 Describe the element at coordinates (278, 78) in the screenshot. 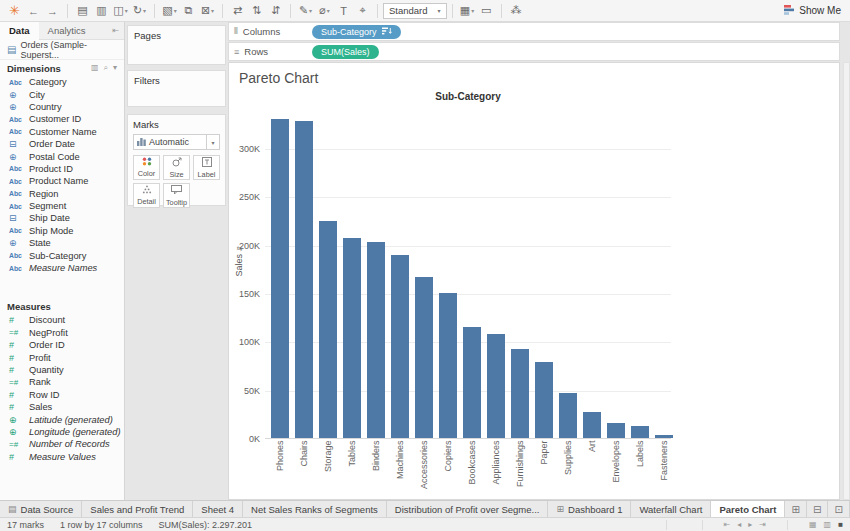

I see `worksheet-title: Pareto Chart` at that location.